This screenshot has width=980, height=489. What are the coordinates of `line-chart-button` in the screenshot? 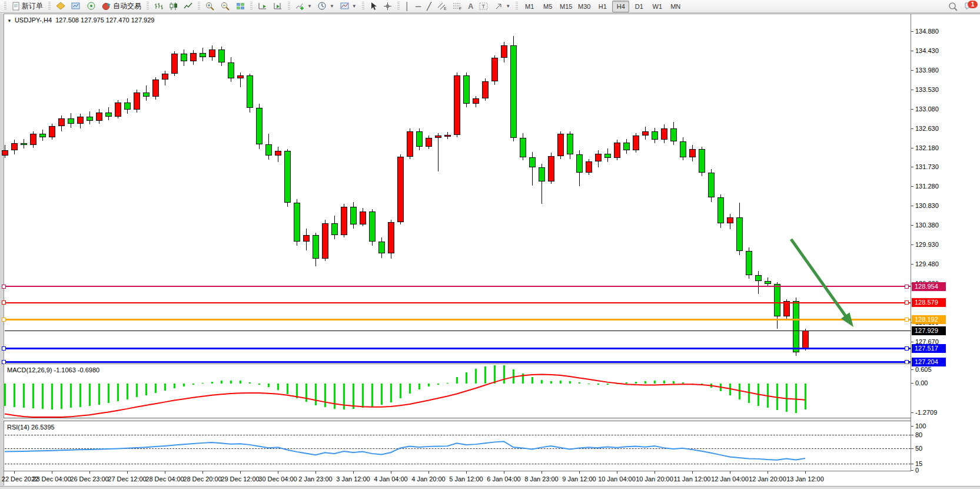 It's located at (188, 6).